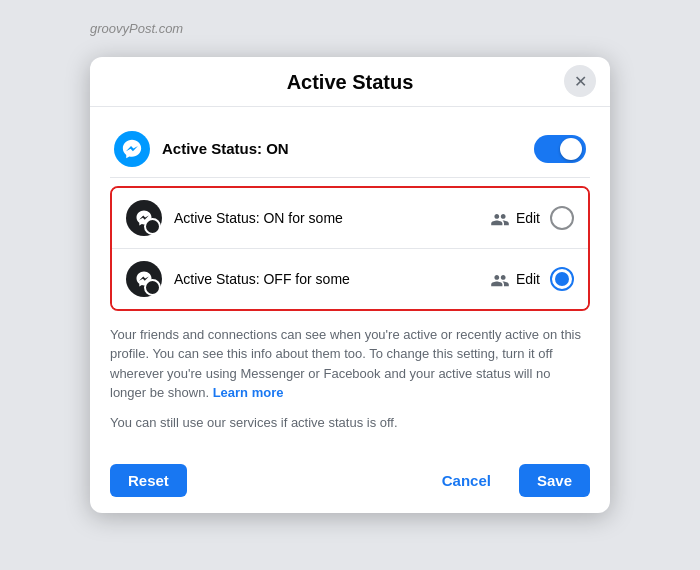 The height and width of the screenshot is (570, 700). What do you see at coordinates (507, 480) in the screenshot?
I see `footer-right-buttons: Cancel Save` at bounding box center [507, 480].